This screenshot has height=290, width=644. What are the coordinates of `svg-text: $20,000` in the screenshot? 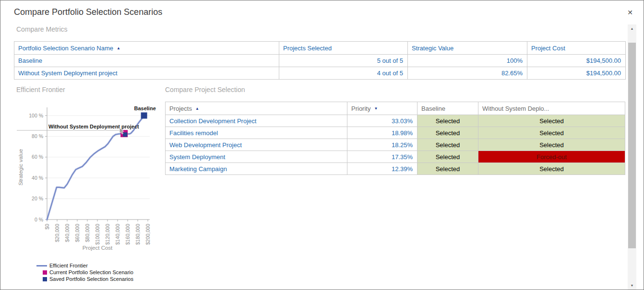 It's located at (57, 233).